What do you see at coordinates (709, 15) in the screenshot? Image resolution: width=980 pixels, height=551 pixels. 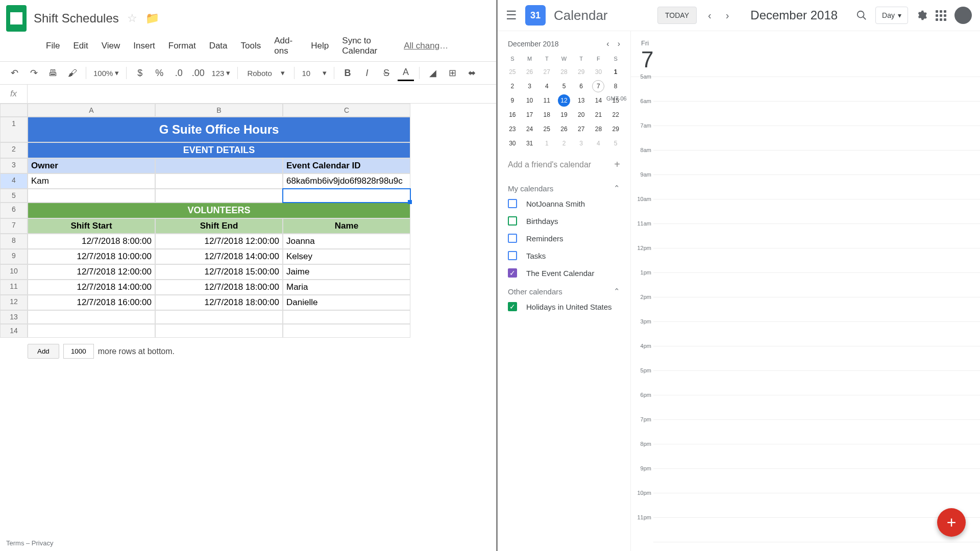 I see `prev-period-icon: ‹` at bounding box center [709, 15].